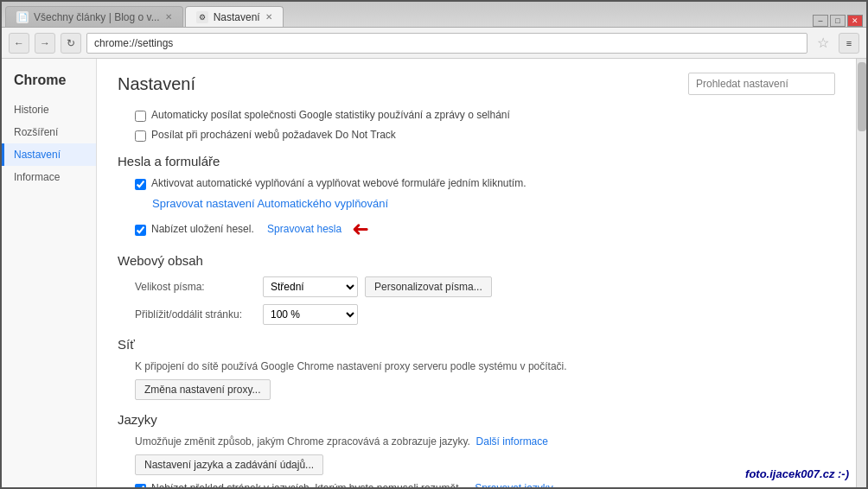 The image size is (868, 489). I want to click on minimize-button: –, so click(820, 21).